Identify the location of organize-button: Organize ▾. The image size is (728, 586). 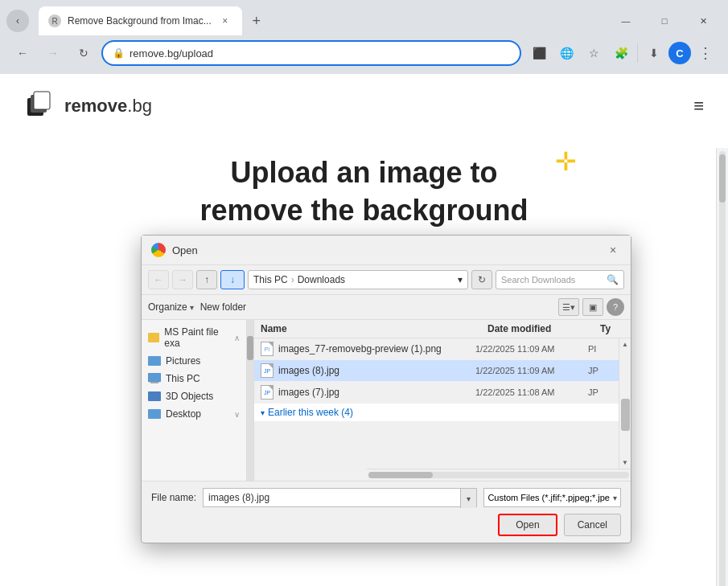
(171, 307).